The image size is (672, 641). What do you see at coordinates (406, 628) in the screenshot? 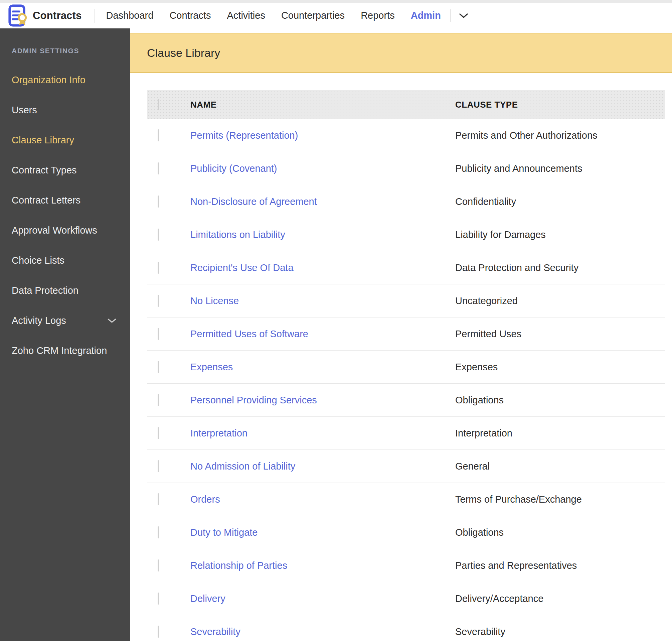
I see `table-row: Severability Severability` at bounding box center [406, 628].